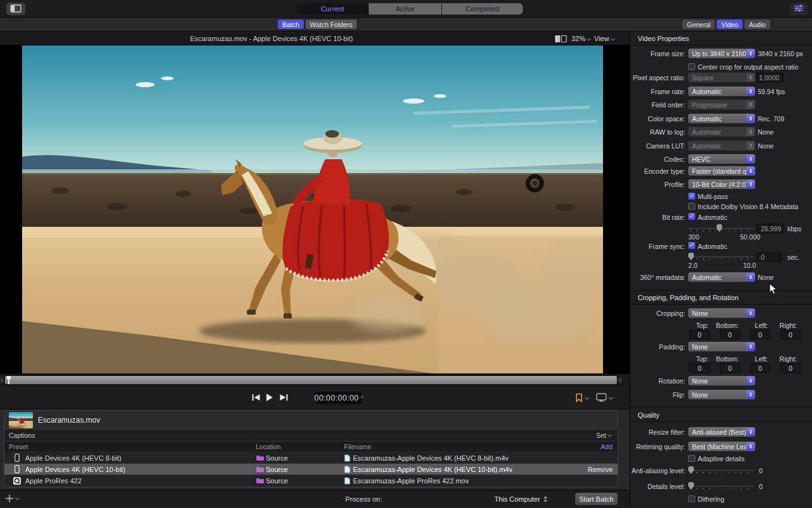  I want to click on mouse-pointer, so click(773, 290).